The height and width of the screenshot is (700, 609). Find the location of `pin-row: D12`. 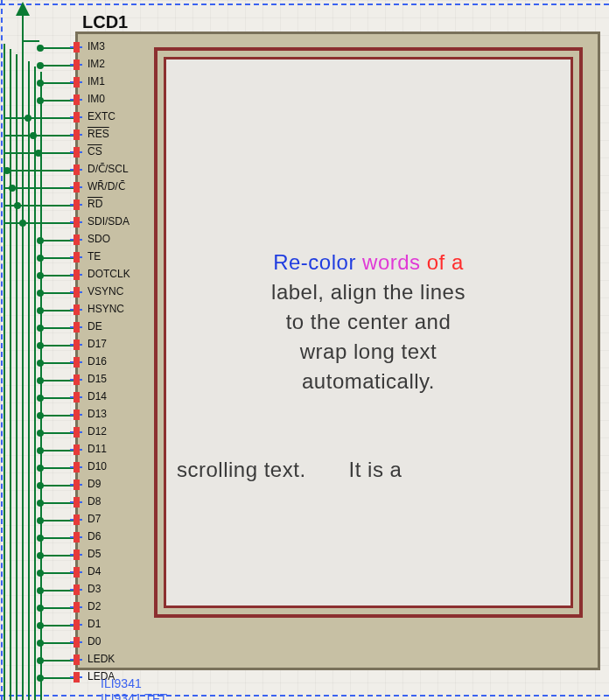

pin-row: D12 is located at coordinates (79, 432).